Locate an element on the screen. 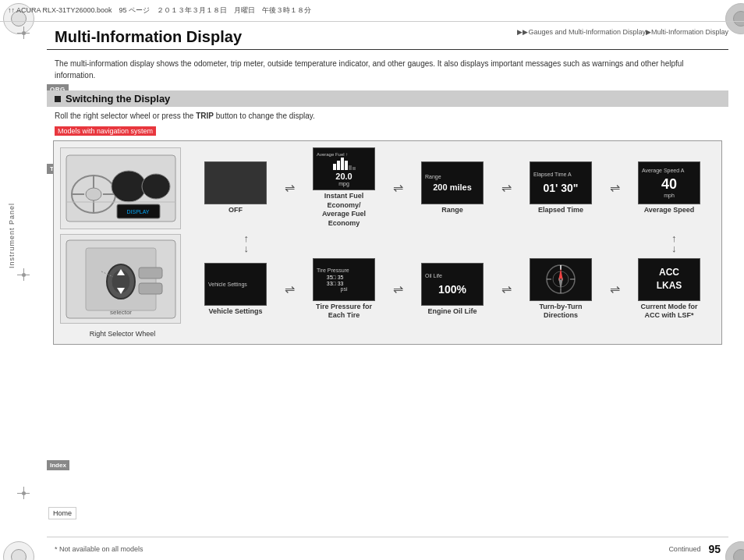  settings-label: Vehicle Settings is located at coordinates (236, 284).